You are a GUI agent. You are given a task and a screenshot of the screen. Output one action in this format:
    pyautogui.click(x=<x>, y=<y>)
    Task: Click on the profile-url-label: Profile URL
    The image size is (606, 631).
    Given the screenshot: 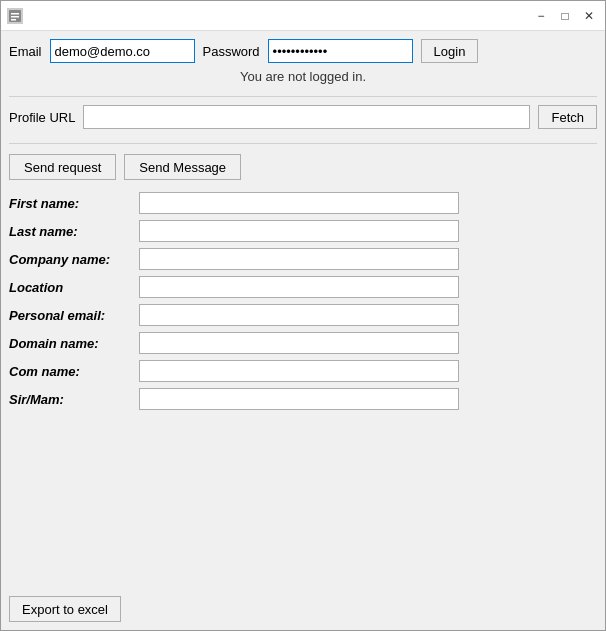 What is the action you would take?
    pyautogui.click(x=42, y=118)
    